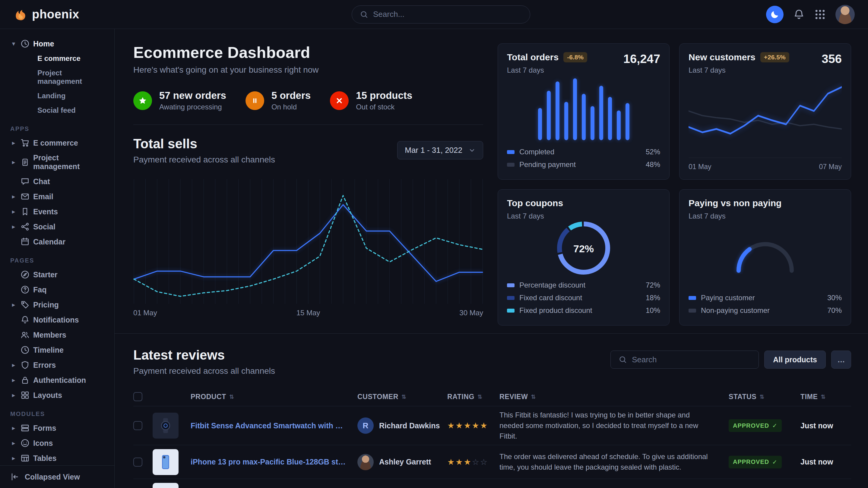  Describe the element at coordinates (535, 203) in the screenshot. I see `card-title: Top coupons` at that location.